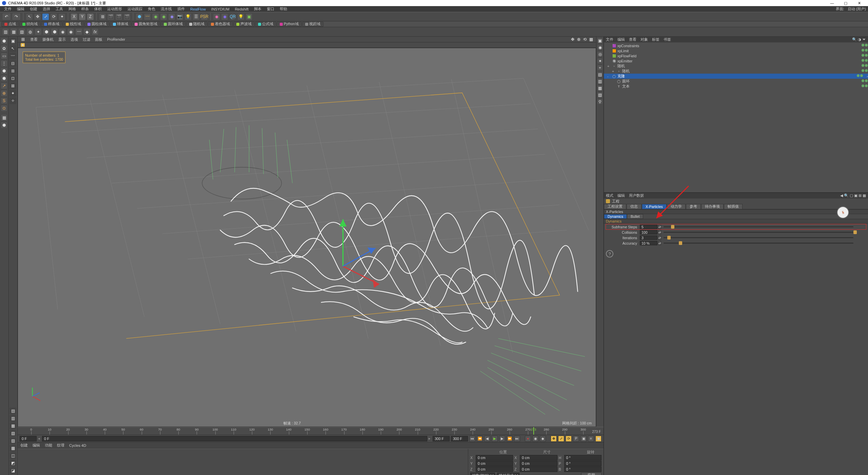 The height and width of the screenshot is (475, 868). What do you see at coordinates (62, 39) in the screenshot?
I see `vp-menu-display: 显示` at bounding box center [62, 39].